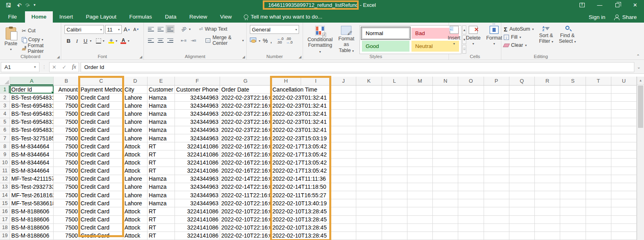 This screenshot has height=240, width=644. What do you see at coordinates (357, 67) in the screenshot?
I see `formula-input: Order Id` at bounding box center [357, 67].